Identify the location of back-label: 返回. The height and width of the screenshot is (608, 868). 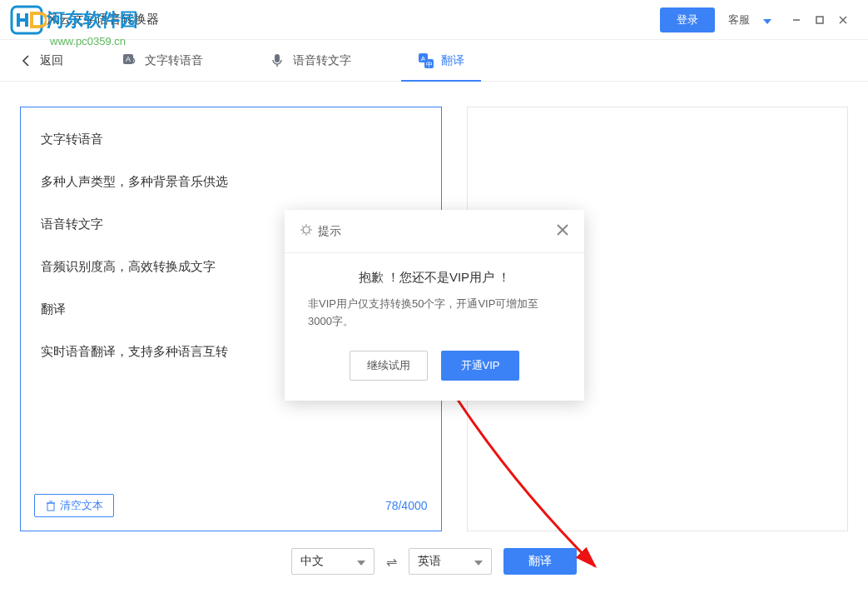
(52, 61).